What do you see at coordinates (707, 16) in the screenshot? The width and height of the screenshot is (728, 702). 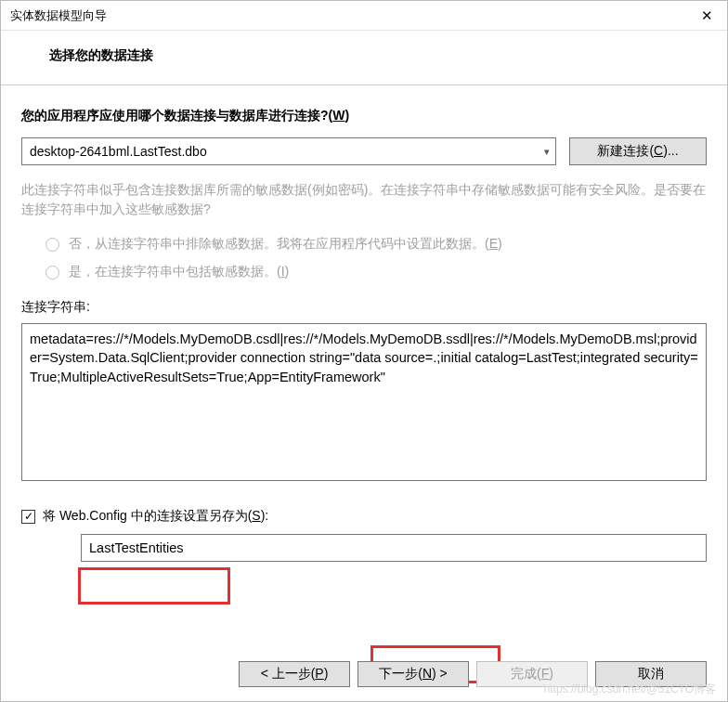 I see `close-button: ✕` at bounding box center [707, 16].